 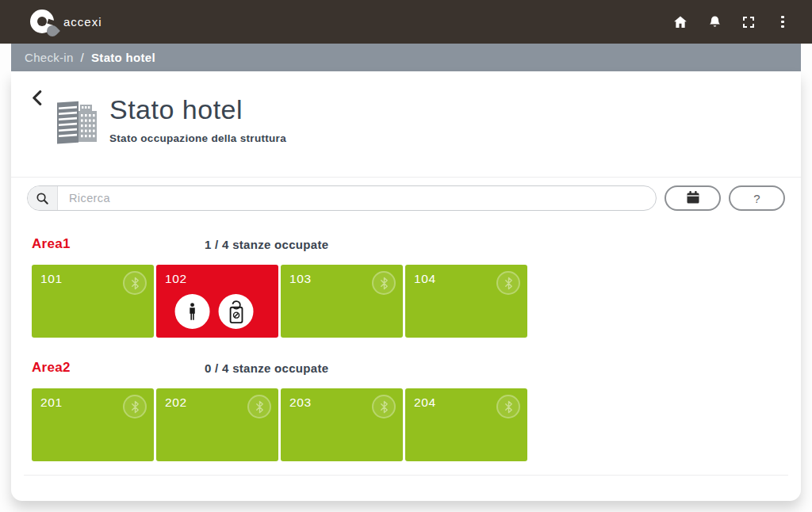 What do you see at coordinates (680, 22) in the screenshot?
I see `home-icon` at bounding box center [680, 22].